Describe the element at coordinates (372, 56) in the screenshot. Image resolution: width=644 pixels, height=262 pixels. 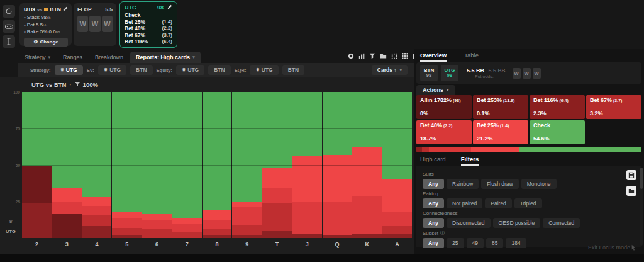
I see `filter-icon` at that location.